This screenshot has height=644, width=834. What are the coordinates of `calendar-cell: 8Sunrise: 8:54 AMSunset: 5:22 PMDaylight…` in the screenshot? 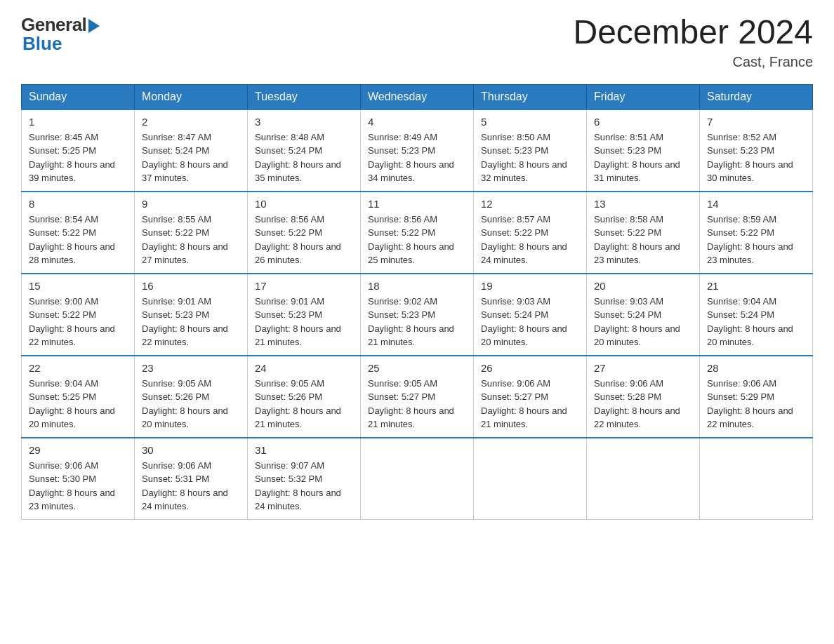 It's located at (79, 233).